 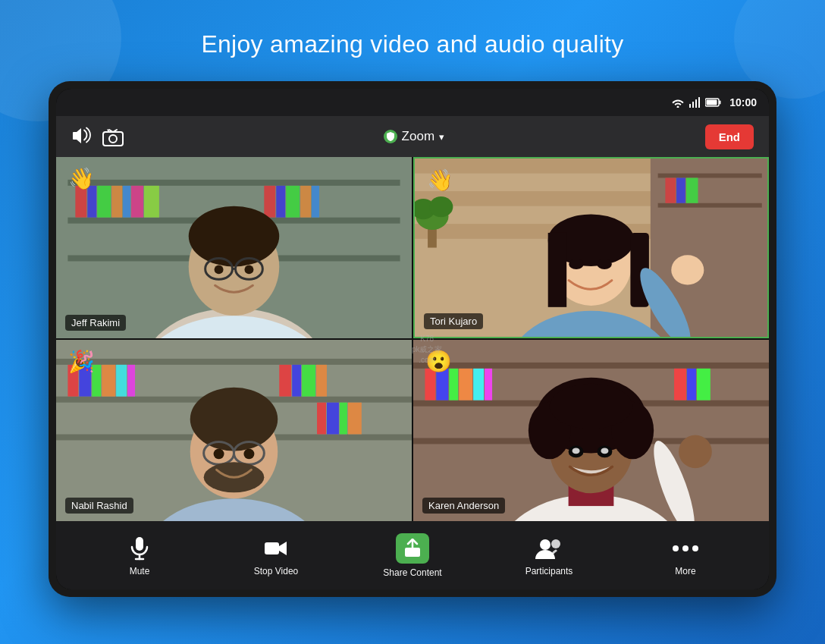 I want to click on more-button: More, so click(x=685, y=555).